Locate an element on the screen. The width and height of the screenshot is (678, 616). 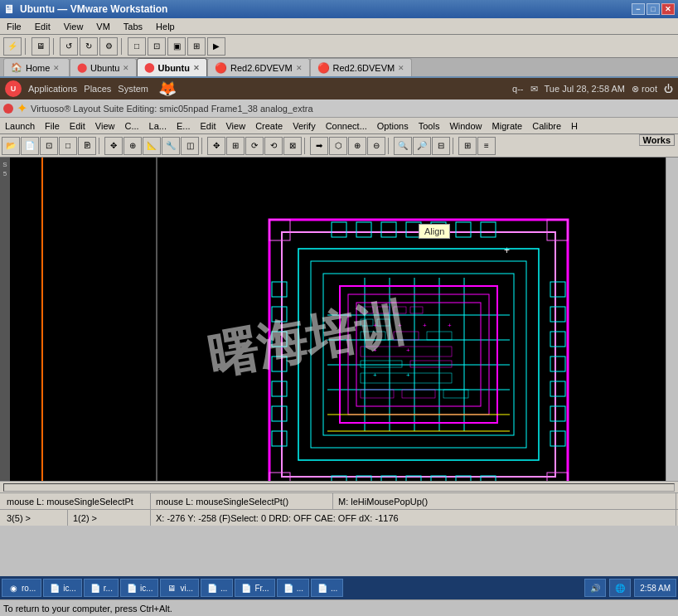
tb2-btn-21: 🔎 is located at coordinates (422, 146).